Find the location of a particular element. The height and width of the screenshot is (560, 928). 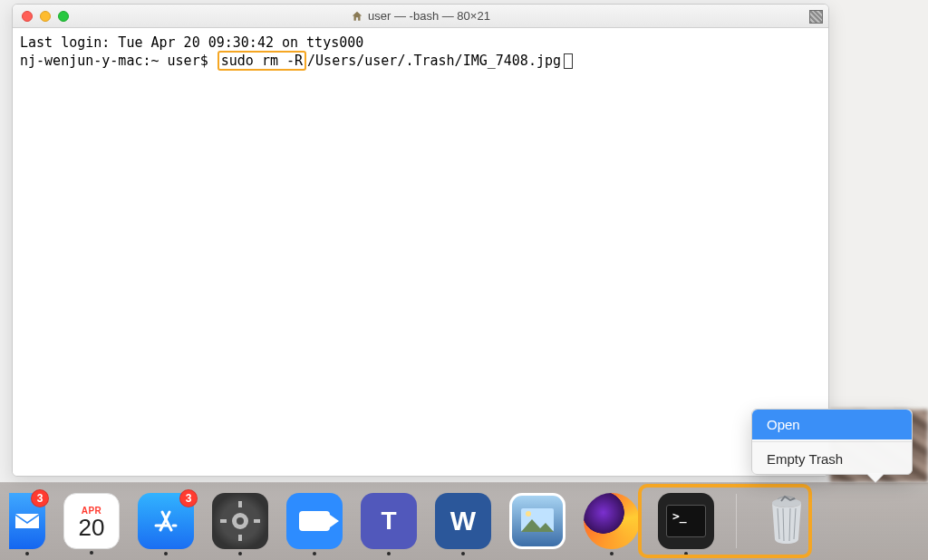

dock-app-zoom is located at coordinates (314, 521).